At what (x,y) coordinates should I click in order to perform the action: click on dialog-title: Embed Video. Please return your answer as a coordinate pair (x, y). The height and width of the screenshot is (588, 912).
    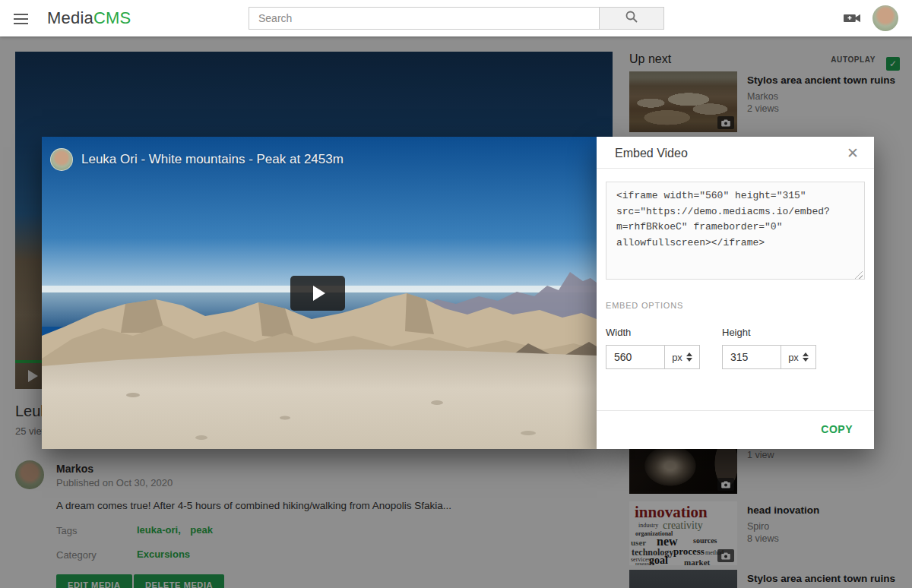
    Looking at the image, I should click on (651, 153).